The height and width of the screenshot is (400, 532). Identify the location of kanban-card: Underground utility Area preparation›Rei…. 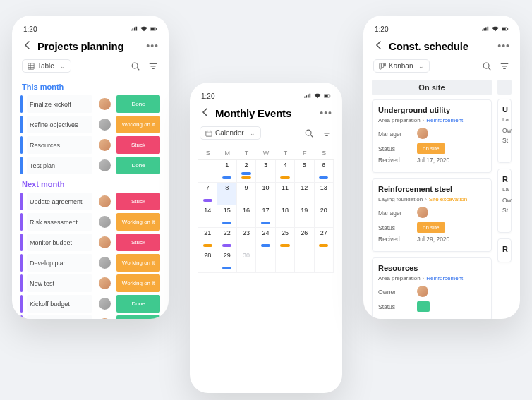
(432, 136).